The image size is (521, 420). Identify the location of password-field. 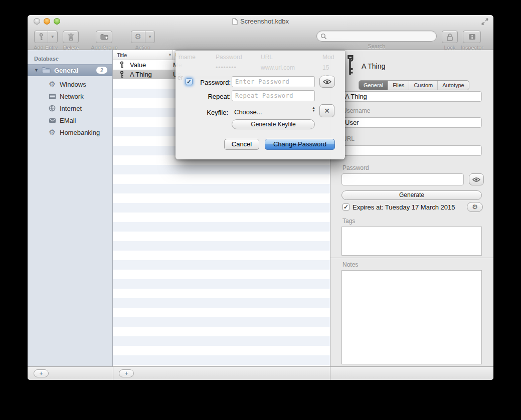
(403, 179).